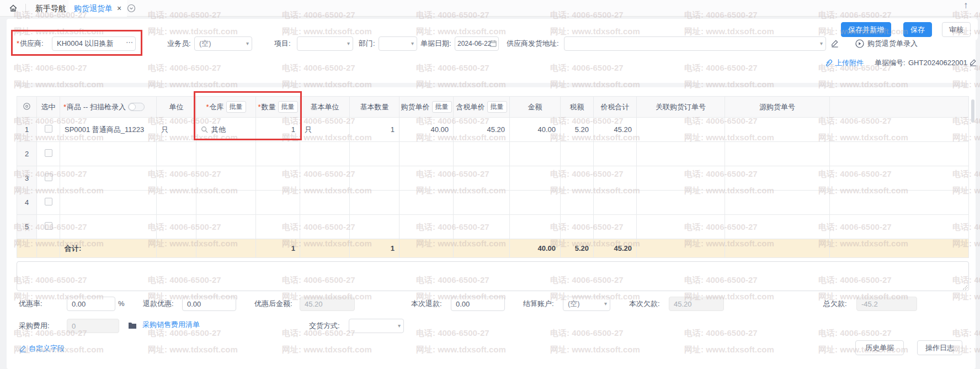 This screenshot has height=369, width=980. Describe the element at coordinates (860, 44) in the screenshot. I see `play-icon` at that location.